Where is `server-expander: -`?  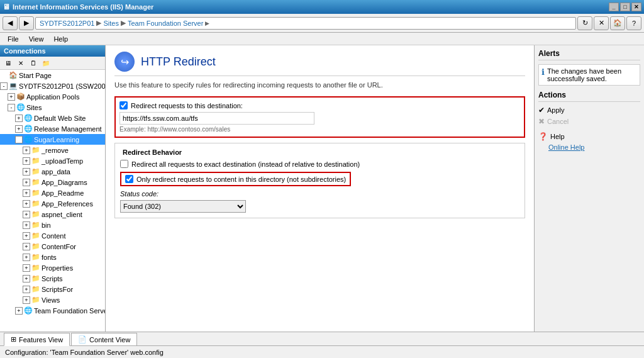 server-expander: - is located at coordinates (4, 86).